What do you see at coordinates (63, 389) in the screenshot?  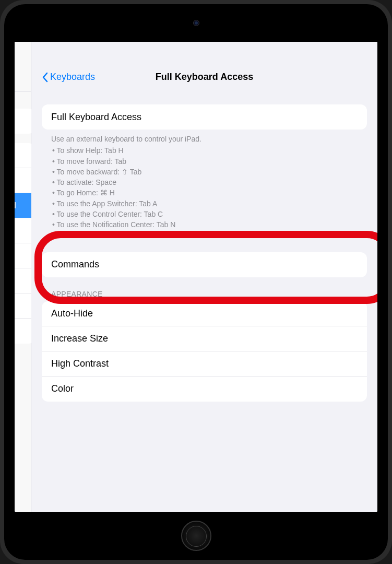 I see `row-label: Color` at bounding box center [63, 389].